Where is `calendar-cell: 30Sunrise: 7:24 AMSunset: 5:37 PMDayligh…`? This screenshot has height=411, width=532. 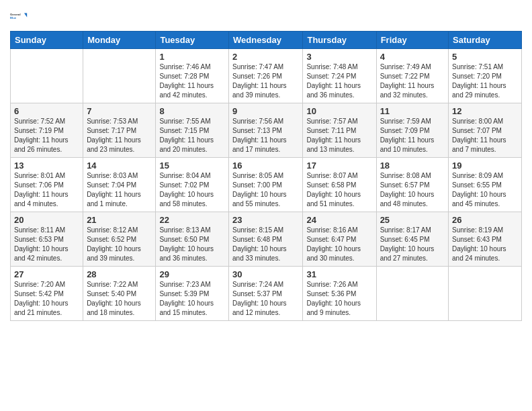
calendar-cell: 30Sunrise: 7:24 AMSunset: 5:37 PMDayligh… is located at coordinates (266, 294).